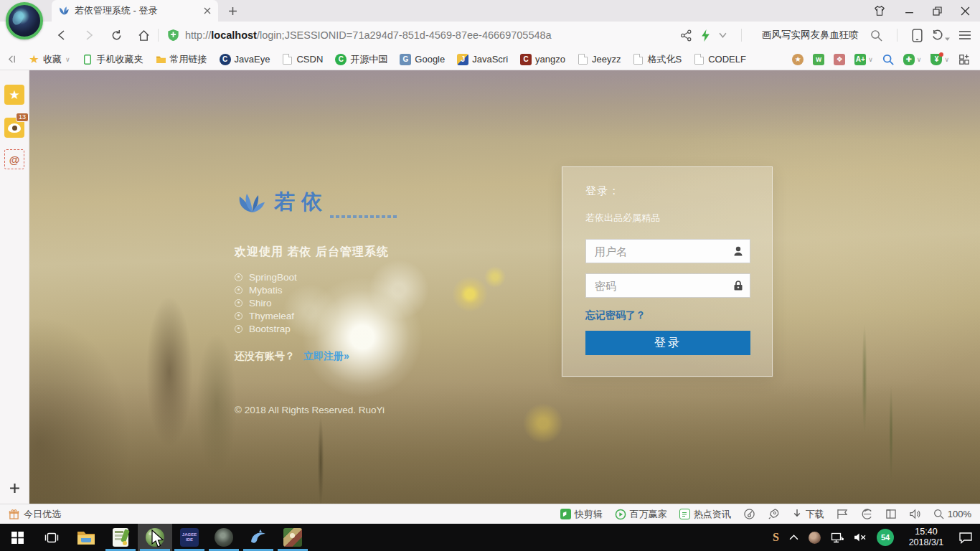  What do you see at coordinates (891, 514) in the screenshot?
I see `window-mode-icon` at bounding box center [891, 514].